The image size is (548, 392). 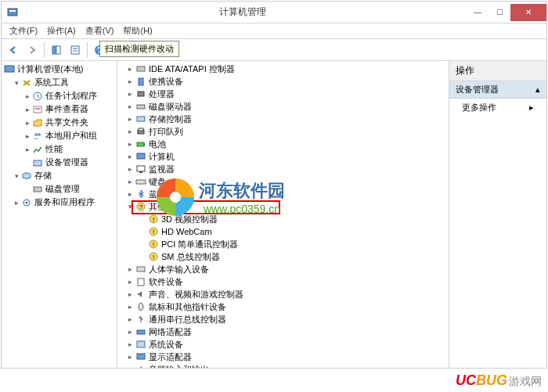 I want to click on device-mouse: ▸鼠标和其他指针设备, so click(x=287, y=307).